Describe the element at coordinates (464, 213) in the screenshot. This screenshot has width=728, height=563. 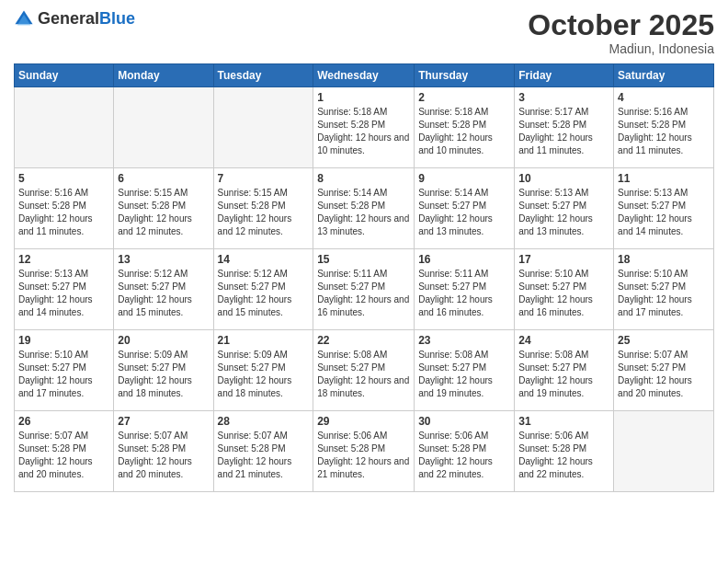
I see `day-info: Sunrise: 5:14 AM Sunset: 5:27 PM Dayligh…` at that location.